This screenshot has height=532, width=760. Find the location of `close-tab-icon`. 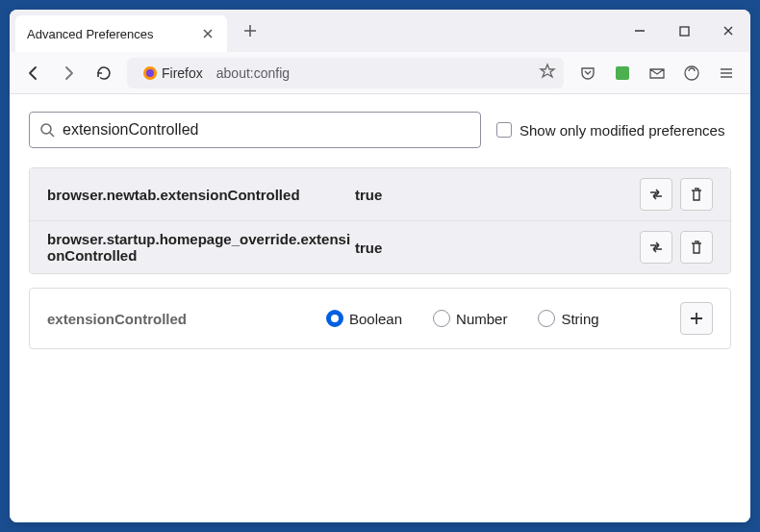

close-tab-icon is located at coordinates (208, 34).